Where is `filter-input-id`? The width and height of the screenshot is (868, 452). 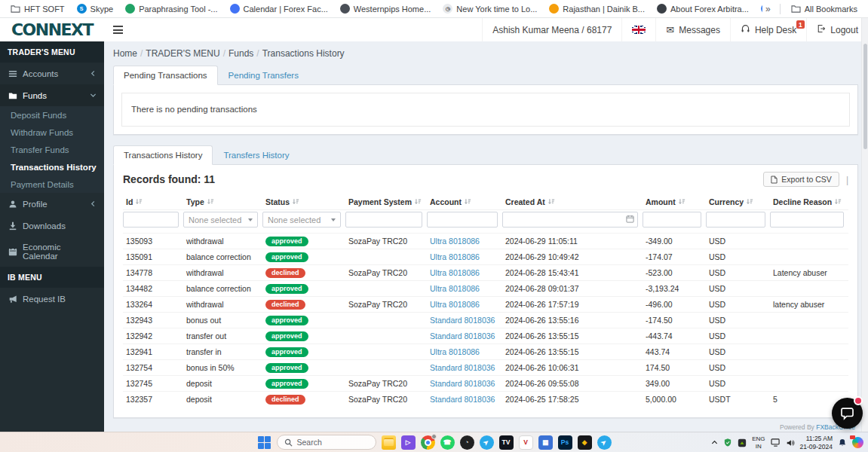
filter-input-id is located at coordinates (151, 220).